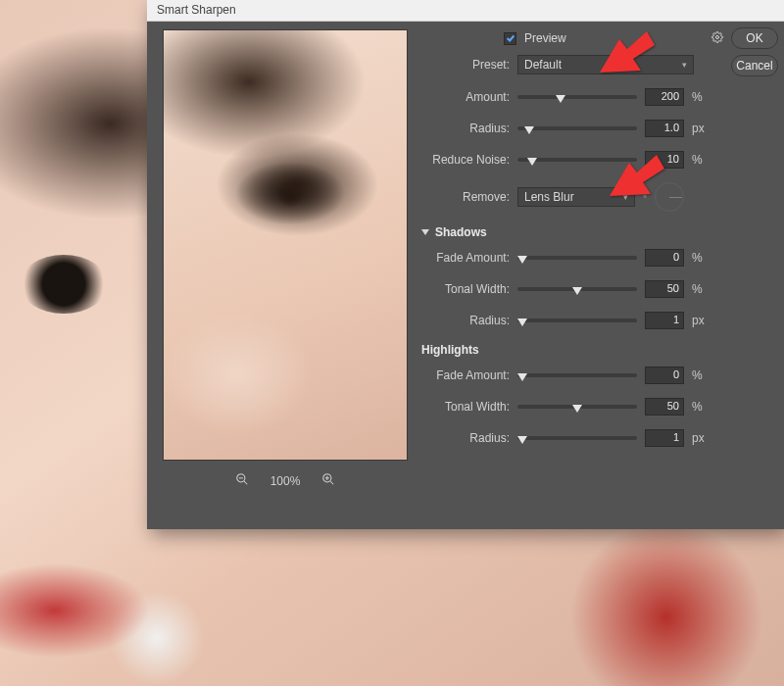 Image resolution: width=784 pixels, height=686 pixels. What do you see at coordinates (577, 375) in the screenshot?
I see `highlights-fade-slider` at bounding box center [577, 375].